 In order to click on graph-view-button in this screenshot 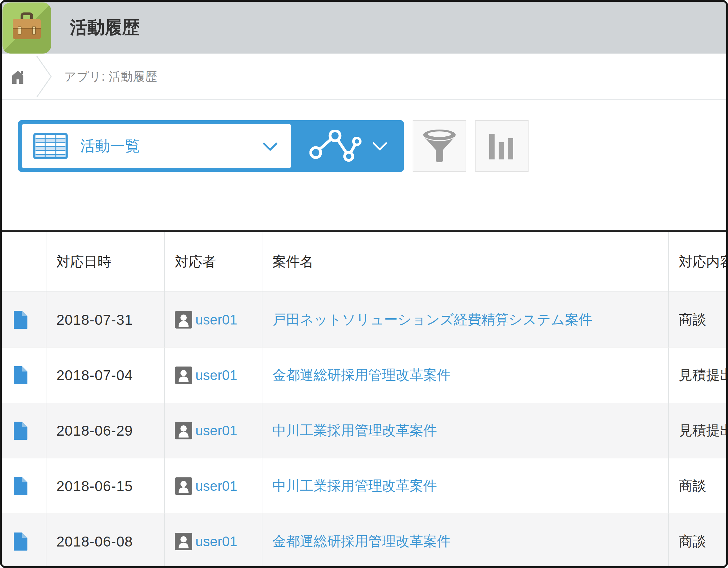, I will do `click(347, 146)`.